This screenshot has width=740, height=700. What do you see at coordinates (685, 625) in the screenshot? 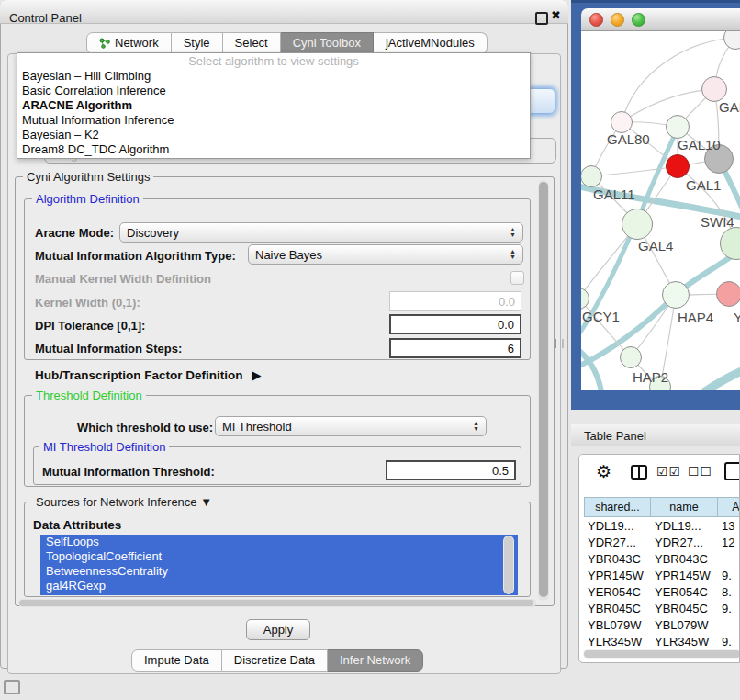
I see `cell-name: YBL079W` at bounding box center [685, 625].